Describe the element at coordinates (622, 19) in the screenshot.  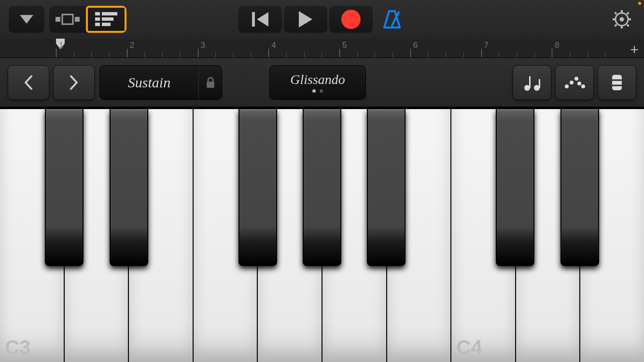
I see `gear-icon` at that location.